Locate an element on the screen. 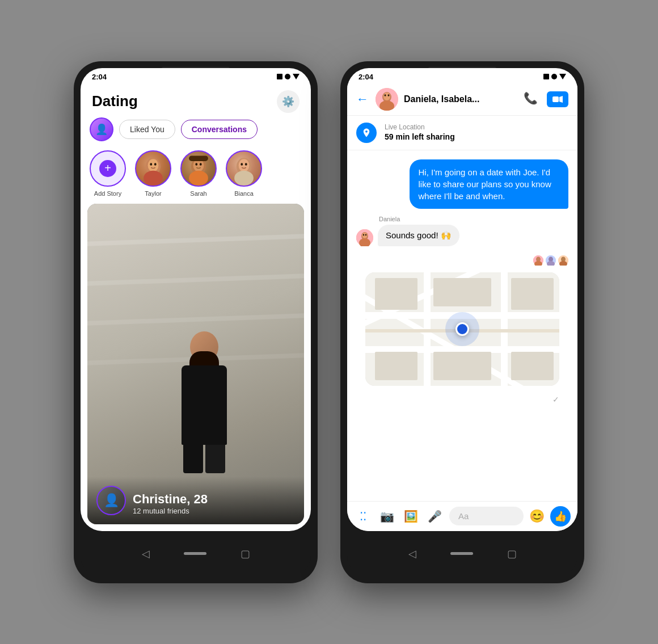 The image size is (658, 644). liked-you-button: Liked You is located at coordinates (147, 129).